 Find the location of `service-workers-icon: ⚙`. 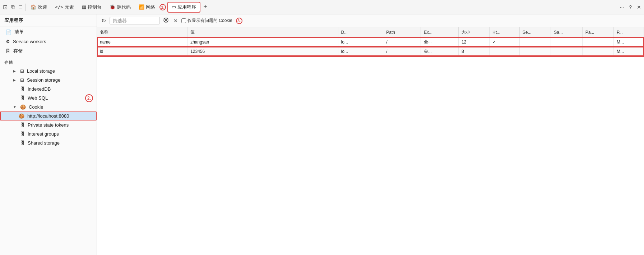

service-workers-icon: ⚙ is located at coordinates (8, 42).